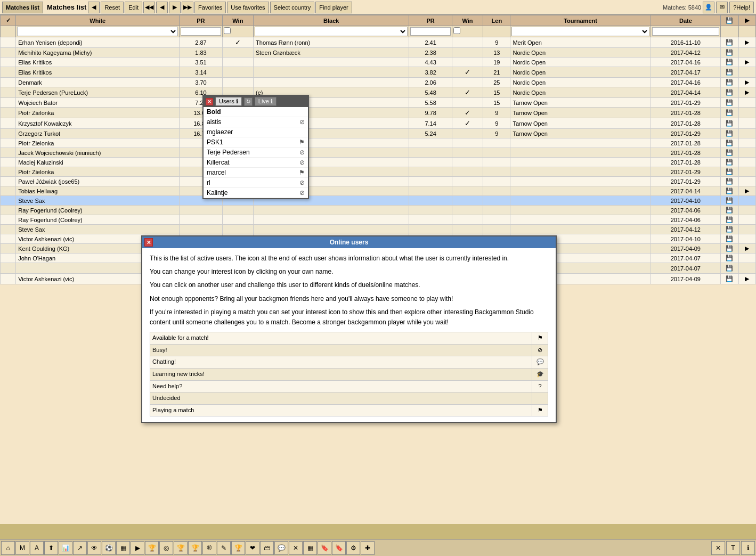  What do you see at coordinates (94, 548) in the screenshot?
I see `view-icon: 👁` at bounding box center [94, 548].